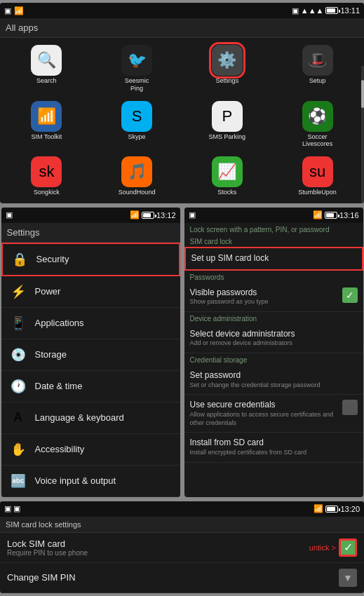 The width and height of the screenshot is (364, 596). Describe the element at coordinates (337, 509) in the screenshot. I see `status-right-4: 📶 13:20` at that location.